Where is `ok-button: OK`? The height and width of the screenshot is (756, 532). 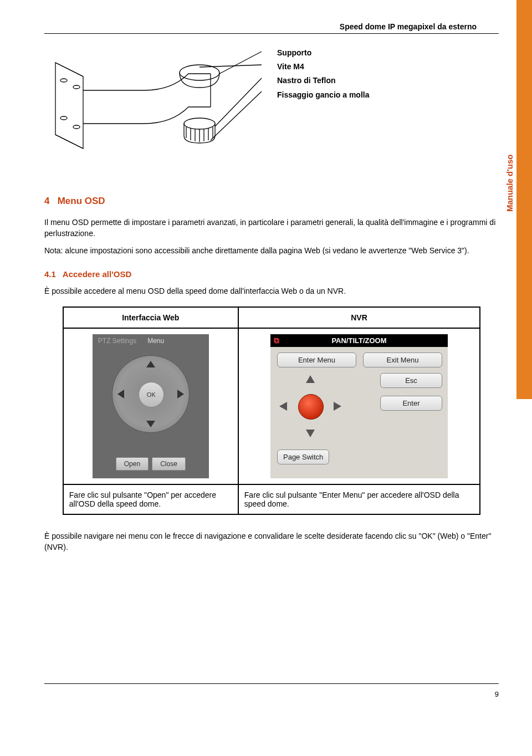
ok-button: OK is located at coordinates (151, 395).